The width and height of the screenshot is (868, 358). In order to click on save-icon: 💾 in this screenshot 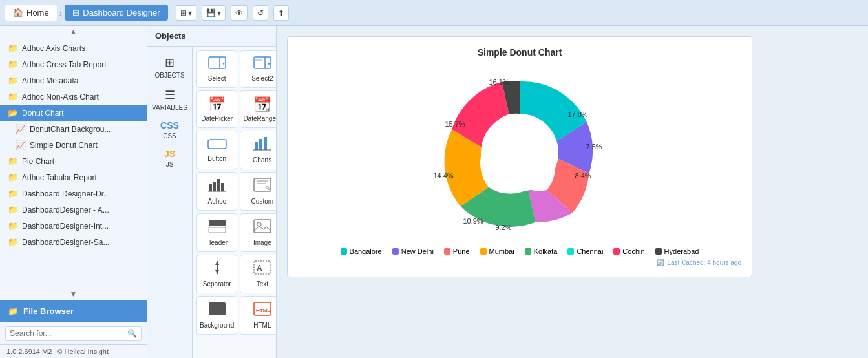, I will do `click(211, 13)`.